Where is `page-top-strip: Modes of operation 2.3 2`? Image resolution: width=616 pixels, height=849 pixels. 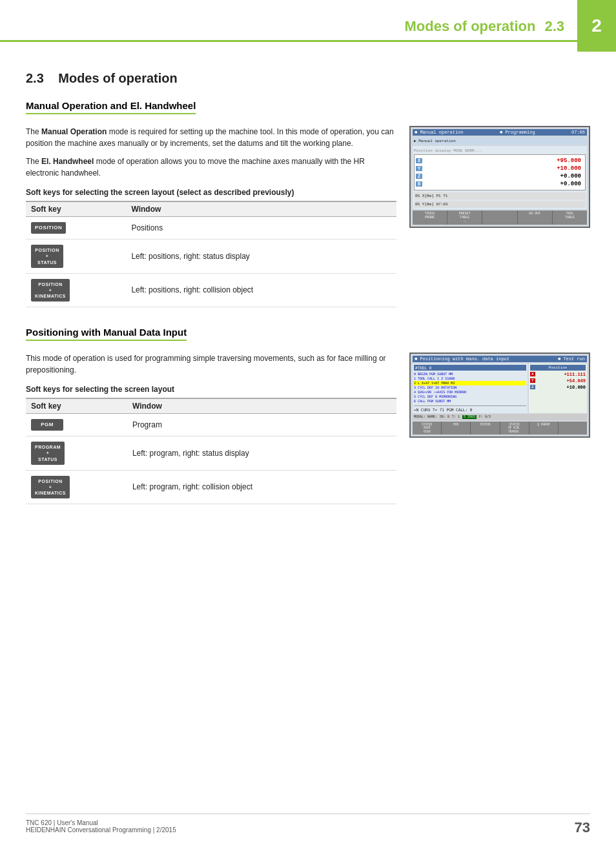 page-top-strip: Modes of operation 2.3 2 is located at coordinates (308, 26).